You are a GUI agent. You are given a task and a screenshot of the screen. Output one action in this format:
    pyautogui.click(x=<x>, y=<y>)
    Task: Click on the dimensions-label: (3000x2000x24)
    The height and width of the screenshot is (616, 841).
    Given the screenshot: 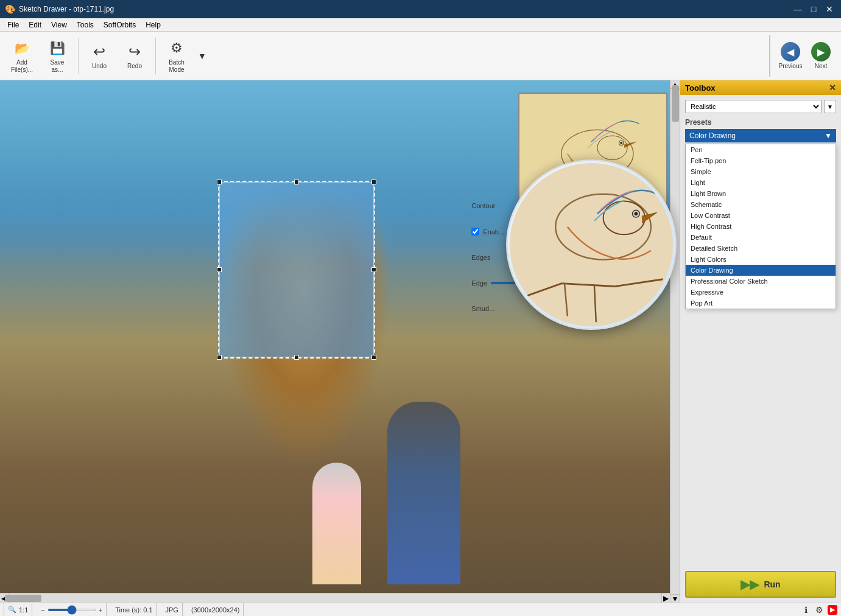 What is the action you would take?
    pyautogui.click(x=216, y=610)
    